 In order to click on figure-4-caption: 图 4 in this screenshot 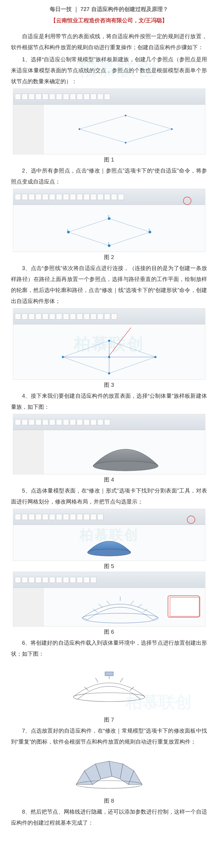, I will do `click(109, 480)`.